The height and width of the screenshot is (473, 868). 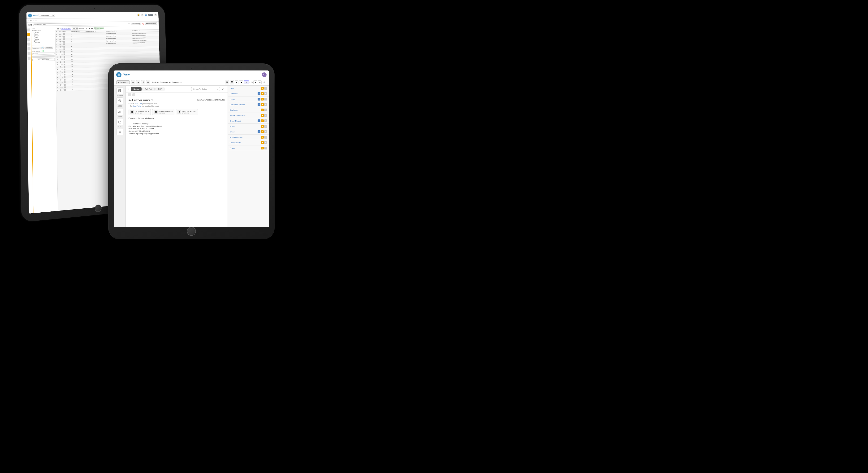 What do you see at coordinates (259, 82) in the screenshot?
I see `front-nav-last-btn: ⏭` at bounding box center [259, 82].